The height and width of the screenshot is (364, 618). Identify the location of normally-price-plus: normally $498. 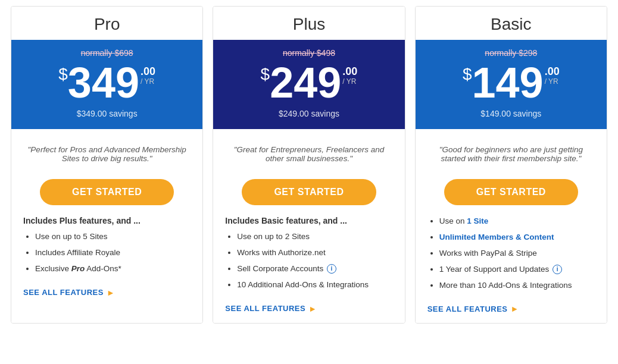
(308, 53).